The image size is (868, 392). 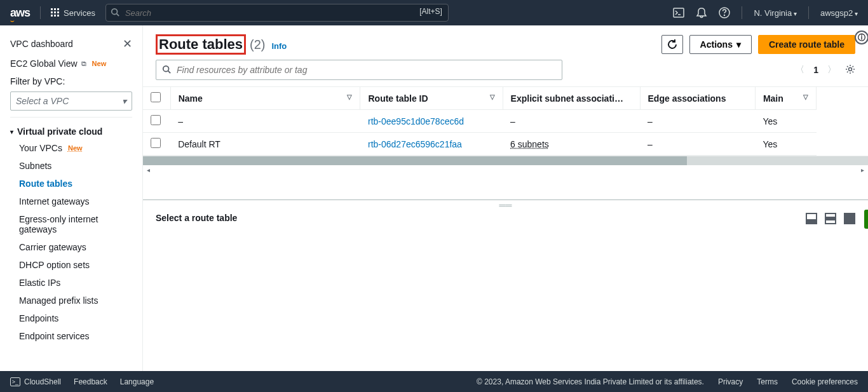 I want to click on scrollbar-thumb, so click(x=415, y=161).